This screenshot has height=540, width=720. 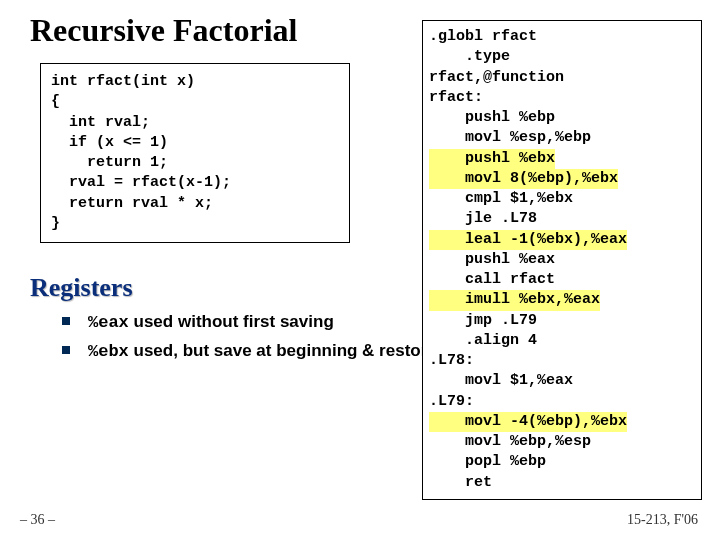 What do you see at coordinates (195, 153) in the screenshot?
I see `c-code-box: int rfact(int x) { int rval; if (x <= 1)…` at bounding box center [195, 153].